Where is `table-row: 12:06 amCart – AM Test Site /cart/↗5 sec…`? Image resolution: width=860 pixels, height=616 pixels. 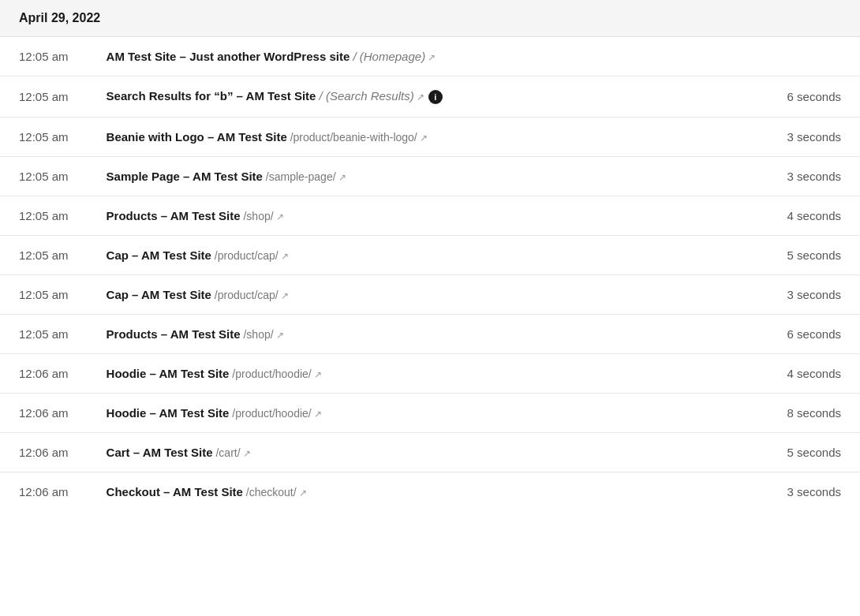 table-row: 12:06 amCart – AM Test Site /cart/↗5 sec… is located at coordinates (430, 453).